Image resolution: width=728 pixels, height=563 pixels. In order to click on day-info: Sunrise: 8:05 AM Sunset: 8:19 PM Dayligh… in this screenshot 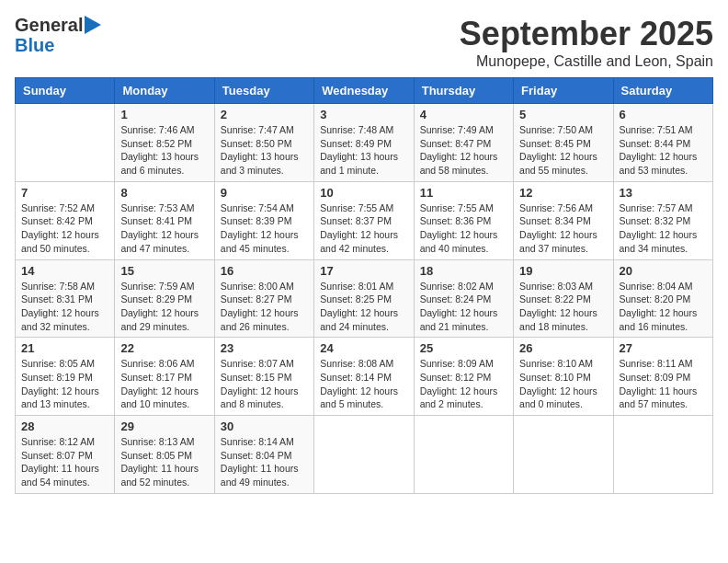, I will do `click(64, 385)`.